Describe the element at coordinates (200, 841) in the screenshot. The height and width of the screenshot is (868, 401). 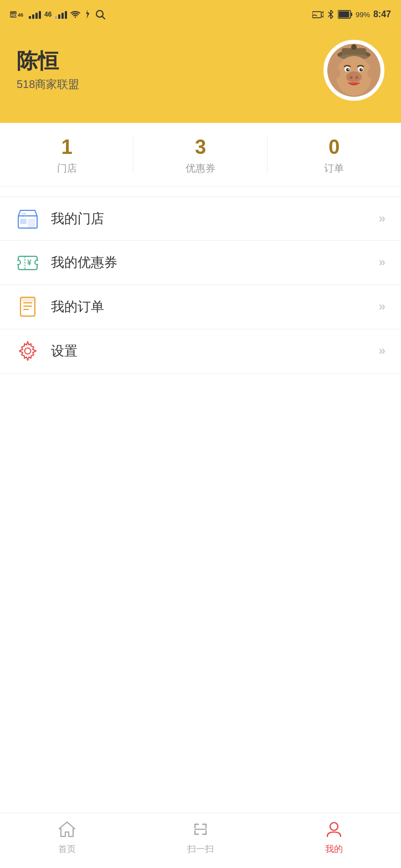
I see `tab-scan: 扫一扫` at that location.